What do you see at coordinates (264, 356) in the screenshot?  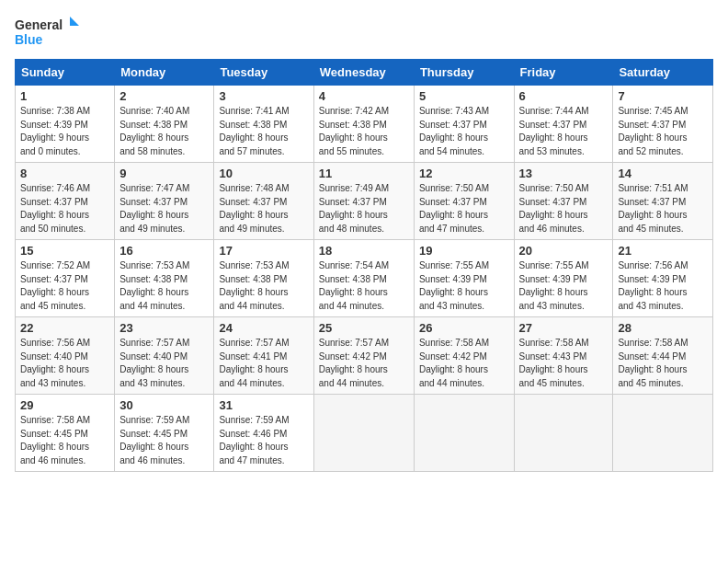 I see `calendar-day-cell: 24Sunrise: 7:57 AM Sunset: 4:41 PM Dayli…` at bounding box center [264, 356].